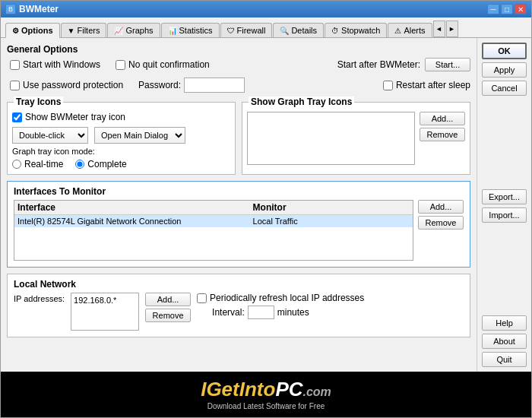 The image size is (532, 418). I want to click on graph-tray-add-button: Add..., so click(442, 119).